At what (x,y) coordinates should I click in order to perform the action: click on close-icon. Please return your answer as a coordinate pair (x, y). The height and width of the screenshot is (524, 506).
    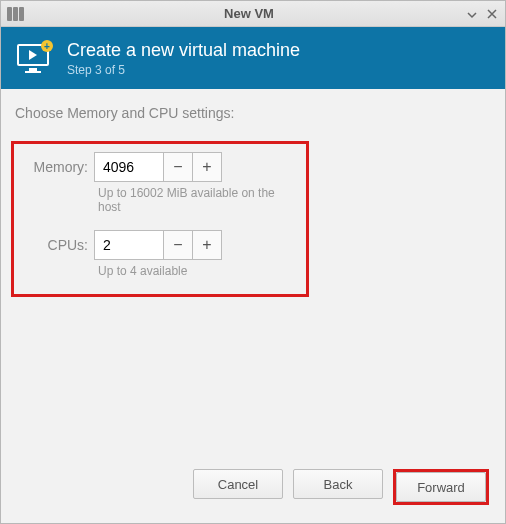
    Looking at the image, I should click on (492, 14).